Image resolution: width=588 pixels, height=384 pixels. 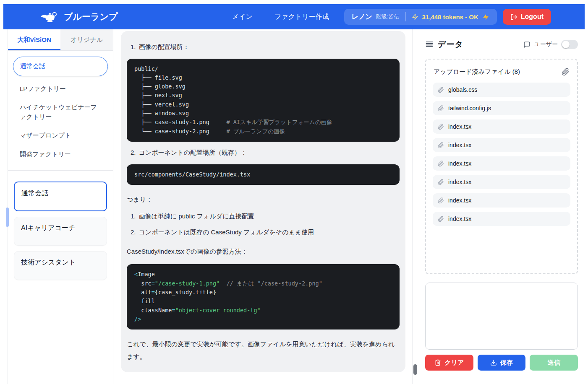 I want to click on sidebar-scroll-indicator, so click(x=8, y=217).